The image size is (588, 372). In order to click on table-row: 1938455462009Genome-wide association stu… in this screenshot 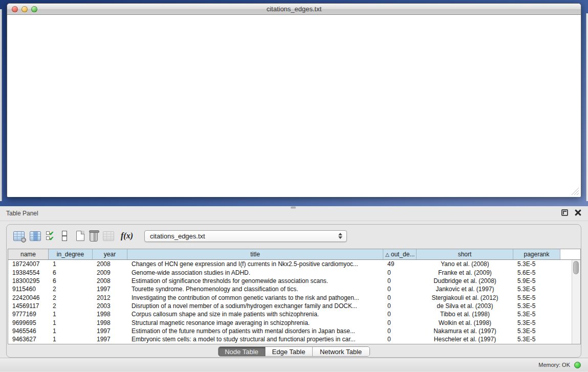, I will do `click(290, 272)`.